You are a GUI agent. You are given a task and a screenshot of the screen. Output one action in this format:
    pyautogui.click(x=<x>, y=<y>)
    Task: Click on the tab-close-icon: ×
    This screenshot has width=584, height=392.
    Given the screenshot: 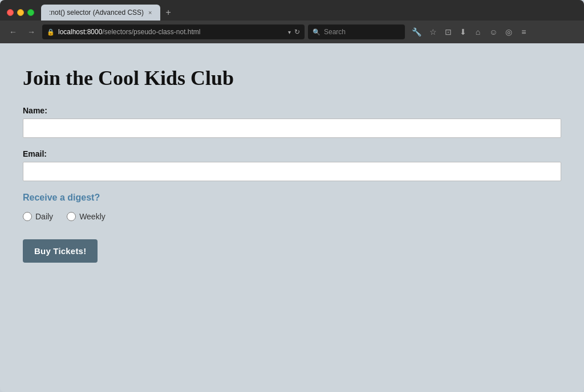 What is the action you would take?
    pyautogui.click(x=150, y=13)
    